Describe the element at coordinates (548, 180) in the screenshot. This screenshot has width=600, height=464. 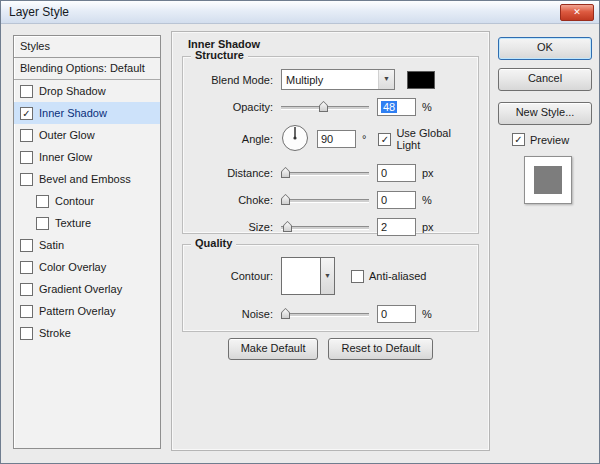
I see `preview-thumbnail` at that location.